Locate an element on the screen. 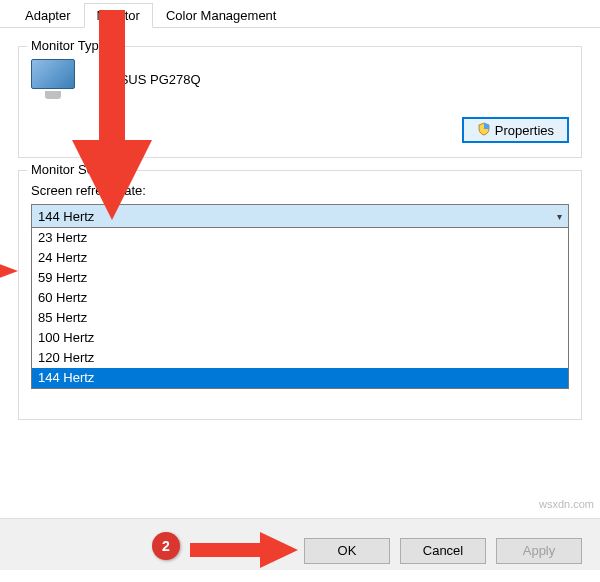 Image resolution: width=600 pixels, height=582 pixels. properties-button: Properties is located at coordinates (516, 130).